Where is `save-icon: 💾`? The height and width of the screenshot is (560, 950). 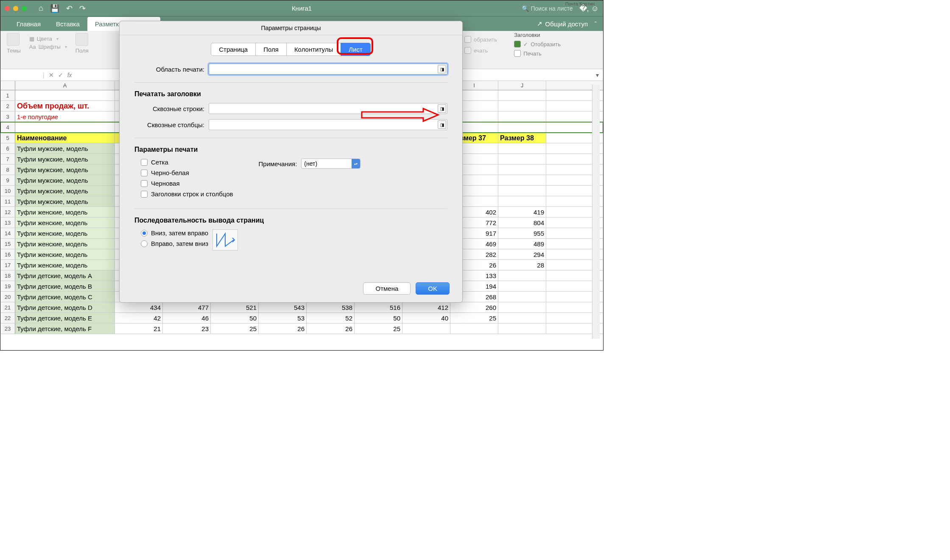 save-icon: 💾 is located at coordinates (55, 8).